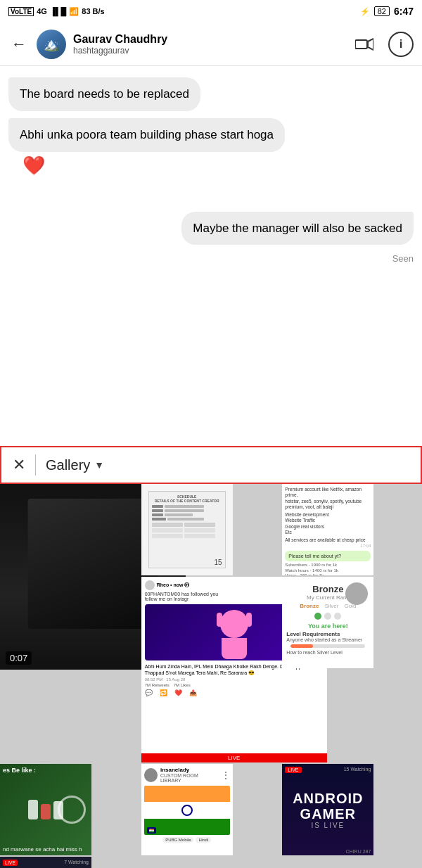  I want to click on soccer-text: es Be like :, so click(20, 770).